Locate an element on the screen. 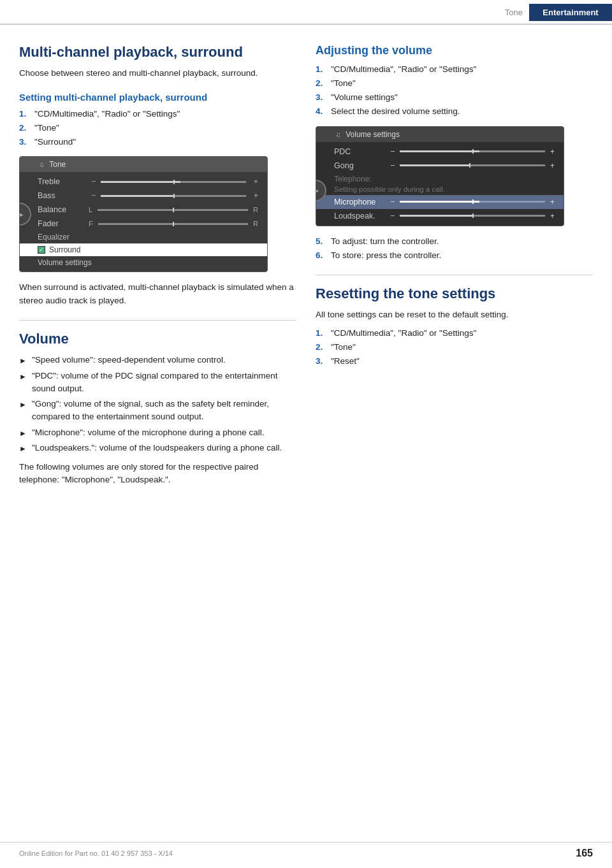  step-item: 5. To adjust: turn the controller. is located at coordinates (454, 242).